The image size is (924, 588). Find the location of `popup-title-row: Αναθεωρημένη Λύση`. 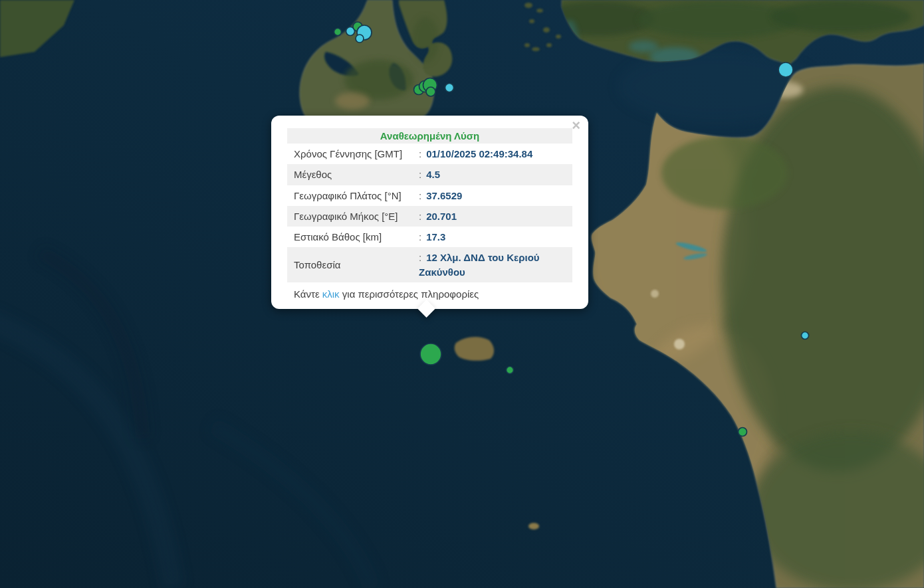

popup-title-row: Αναθεωρημένη Λύση is located at coordinates (429, 136).